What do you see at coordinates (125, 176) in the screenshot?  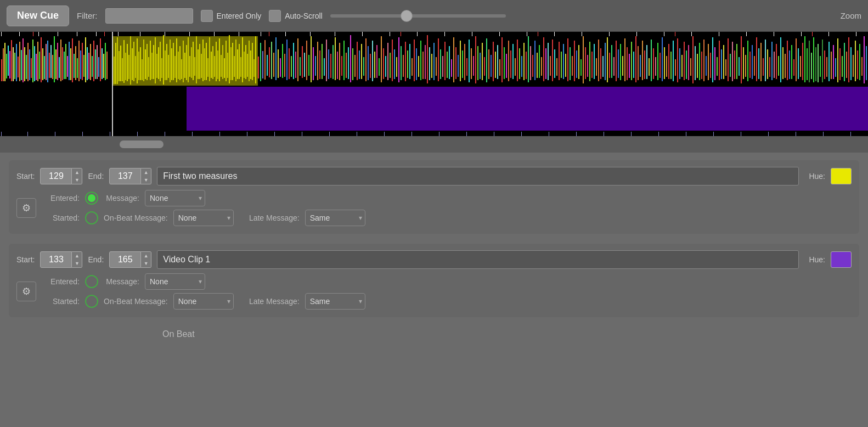 I see `cue-1-end-input` at bounding box center [125, 176].